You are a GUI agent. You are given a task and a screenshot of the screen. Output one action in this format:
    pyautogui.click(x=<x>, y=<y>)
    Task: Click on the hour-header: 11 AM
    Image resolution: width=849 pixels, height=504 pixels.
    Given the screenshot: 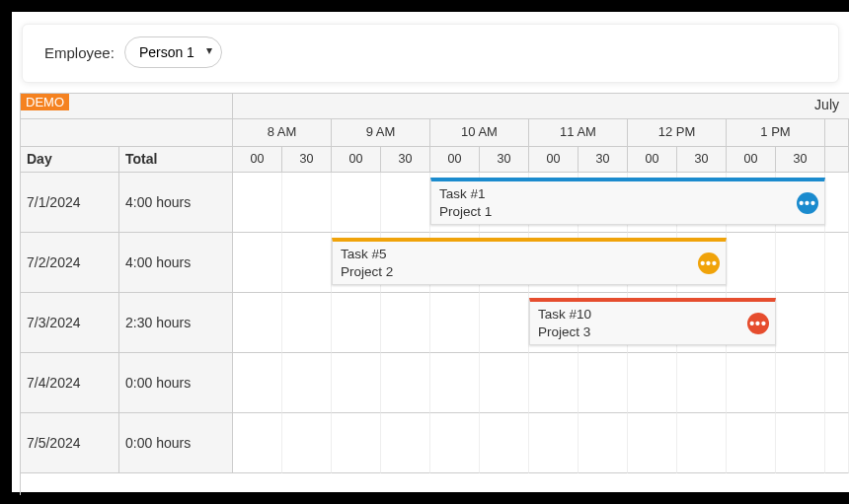 What is the action you would take?
    pyautogui.click(x=579, y=133)
    